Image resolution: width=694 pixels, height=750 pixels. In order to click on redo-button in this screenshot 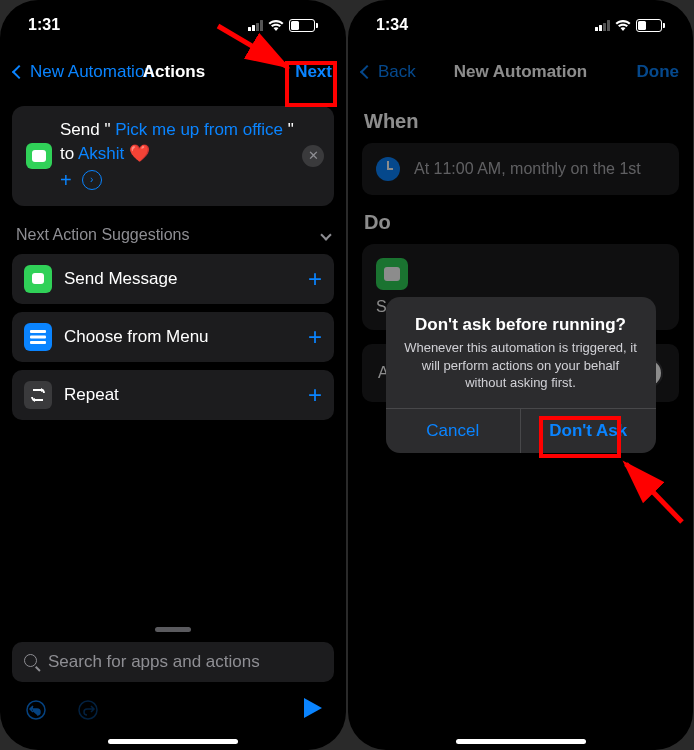, I will do `click(88, 710)`.